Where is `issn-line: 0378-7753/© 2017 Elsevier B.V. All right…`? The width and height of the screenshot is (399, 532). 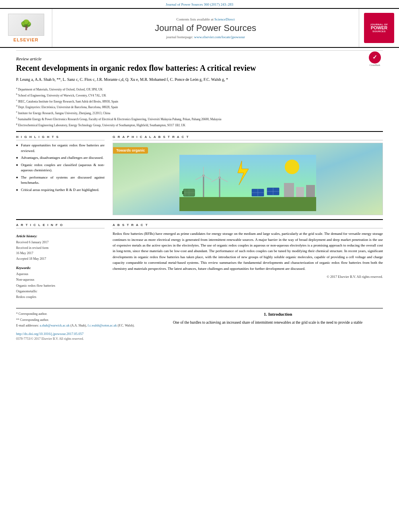
issn-line: 0378-7753/© 2017 Elsevier B.V. All right… is located at coordinates (86, 339).